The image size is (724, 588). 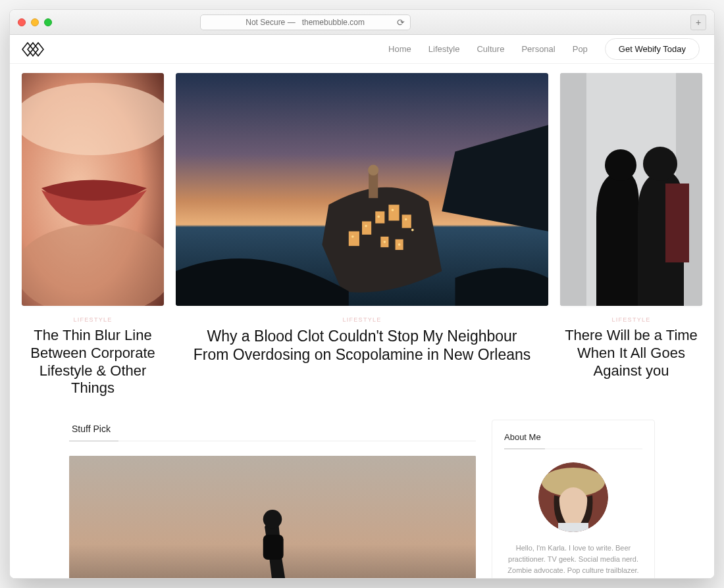 I want to click on site-header: Home Lifestyle Culture Personal Pop Get …, so click(x=362, y=49).